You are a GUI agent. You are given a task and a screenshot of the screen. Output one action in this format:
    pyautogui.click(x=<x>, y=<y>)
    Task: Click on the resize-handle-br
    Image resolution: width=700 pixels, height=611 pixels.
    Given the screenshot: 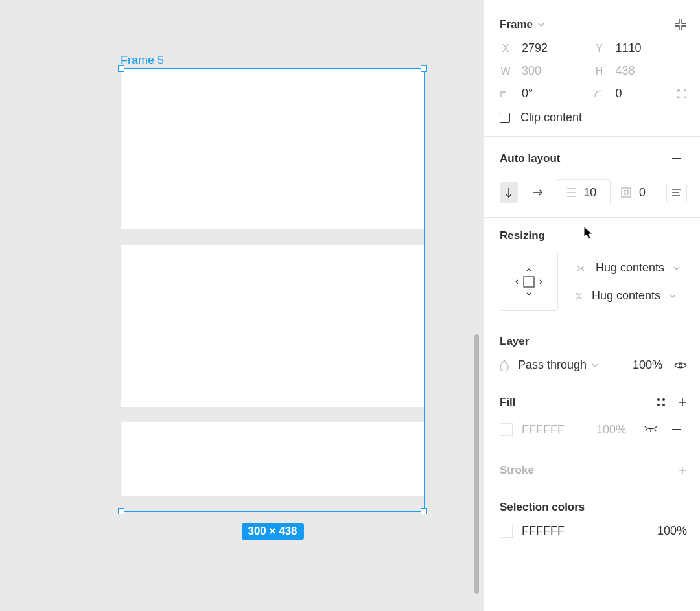 What is the action you would take?
    pyautogui.click(x=424, y=511)
    